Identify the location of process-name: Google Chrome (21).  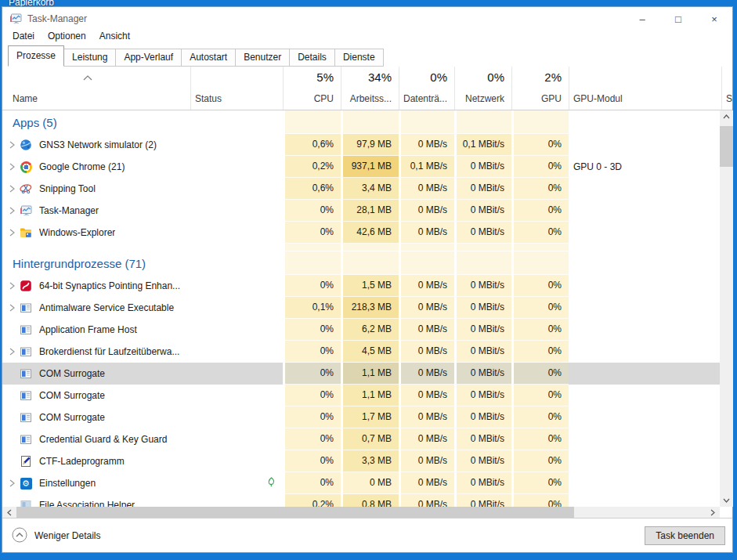
(81, 167).